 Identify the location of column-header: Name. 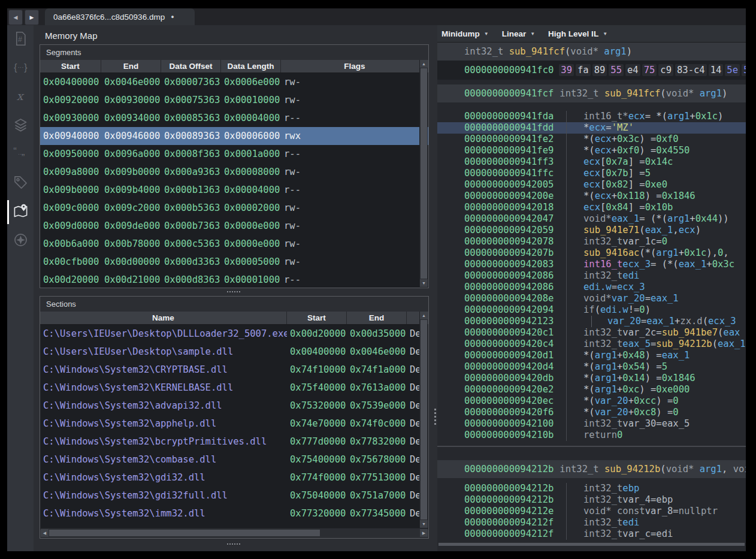
(164, 318).